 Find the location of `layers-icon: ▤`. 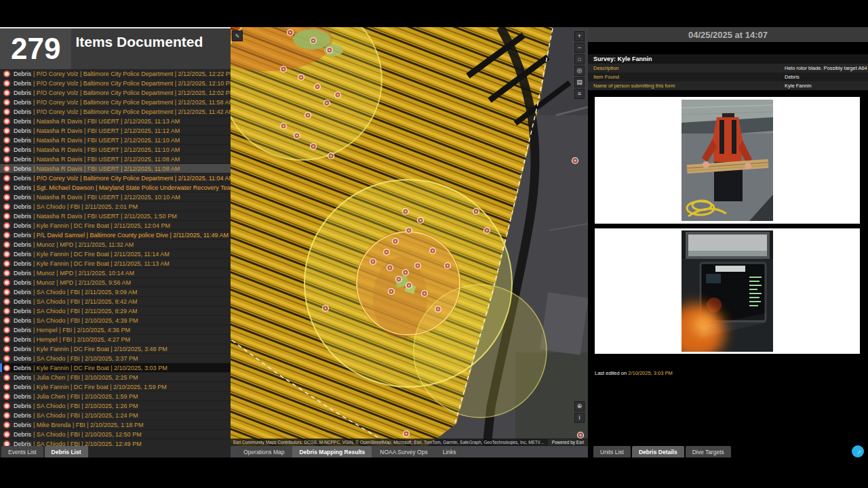

layers-icon: ▤ is located at coordinates (579, 83).